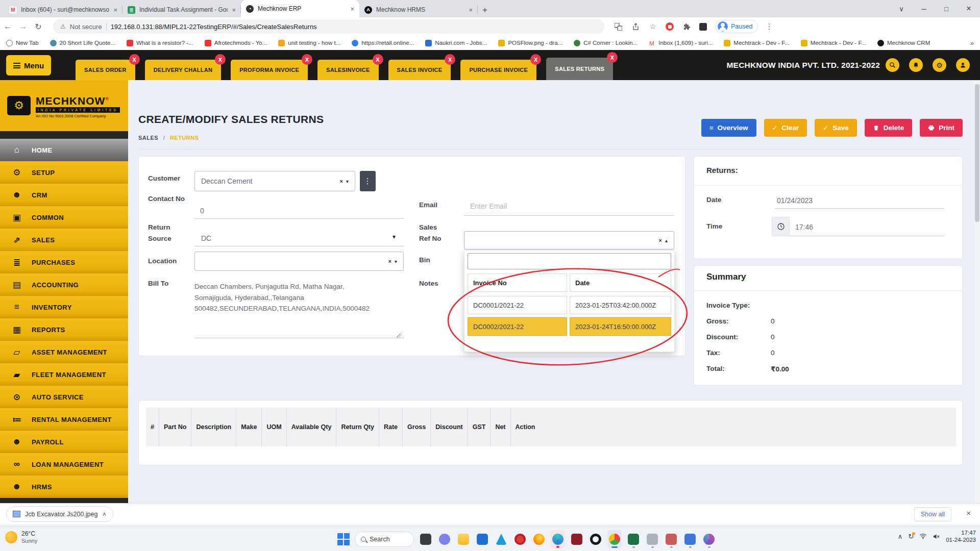  Describe the element at coordinates (299, 261) in the screenshot. I see `location-select: × ▾` at that location.